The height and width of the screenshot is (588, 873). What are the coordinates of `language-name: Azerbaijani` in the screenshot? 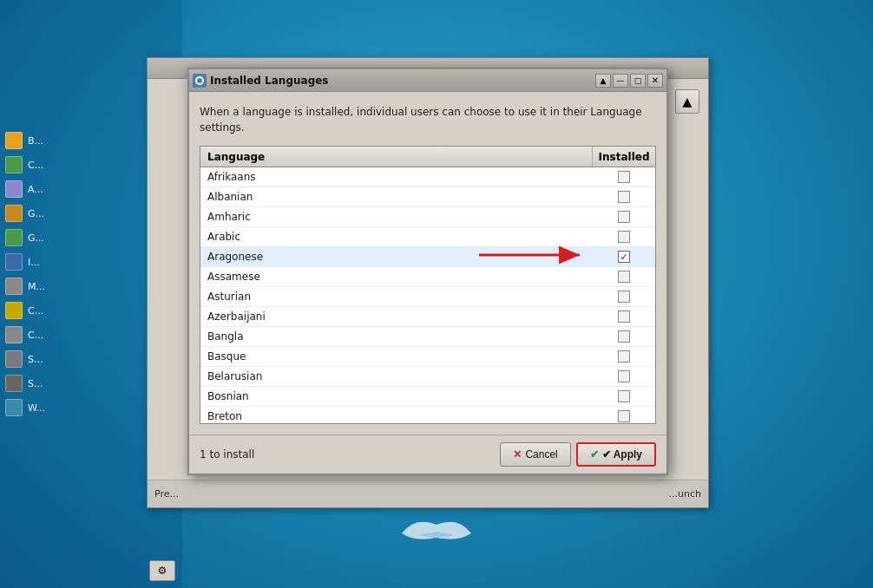 It's located at (397, 317).